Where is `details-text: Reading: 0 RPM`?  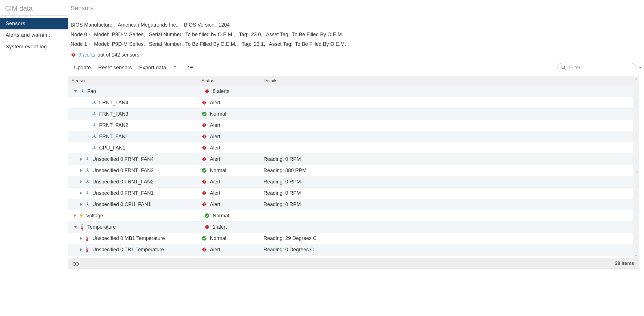 details-text: Reading: 0 RPM is located at coordinates (449, 159).